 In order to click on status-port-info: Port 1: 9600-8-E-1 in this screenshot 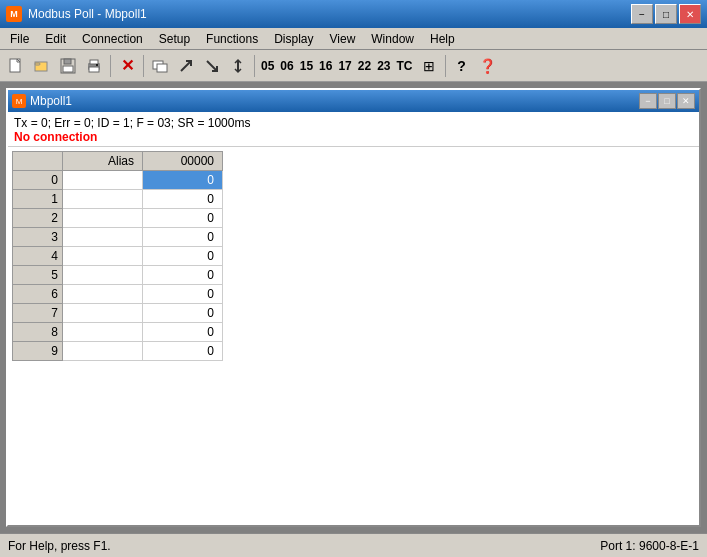, I will do `click(650, 546)`.